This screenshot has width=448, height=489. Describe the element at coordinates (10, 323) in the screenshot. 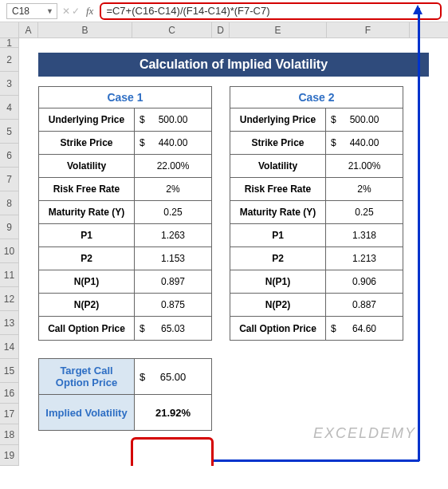

I see `row-header: 13` at that location.